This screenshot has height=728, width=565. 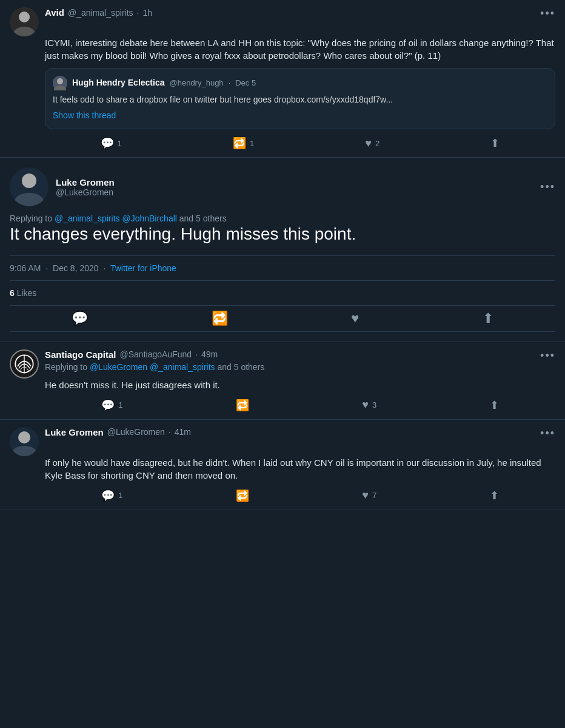 What do you see at coordinates (24, 364) in the screenshot?
I see `avatar-santiago` at bounding box center [24, 364].